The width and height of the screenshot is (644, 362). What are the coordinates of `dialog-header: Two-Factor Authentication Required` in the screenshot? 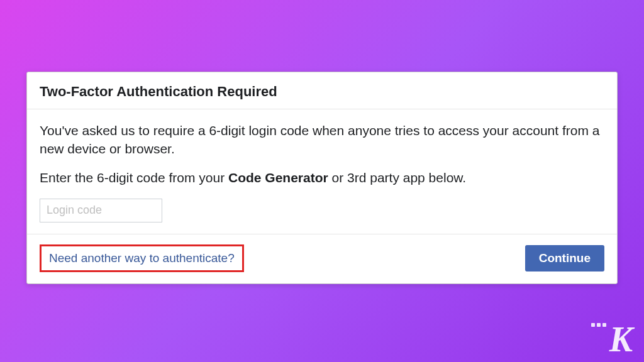 It's located at (322, 90).